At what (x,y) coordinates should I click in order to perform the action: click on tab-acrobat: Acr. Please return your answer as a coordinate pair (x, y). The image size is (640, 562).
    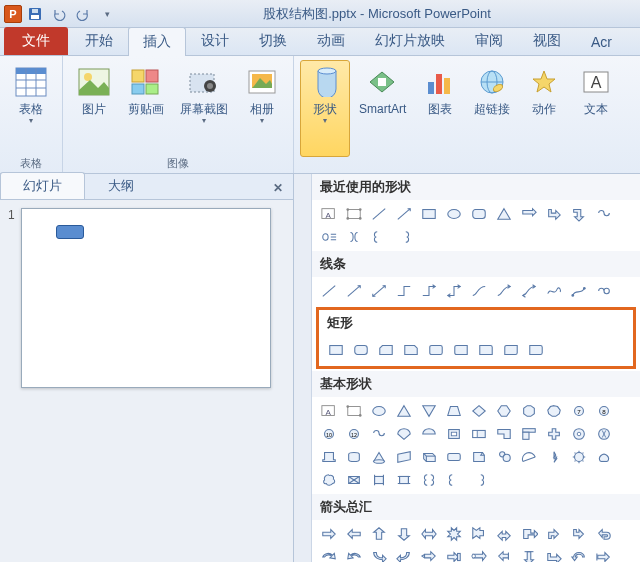
    Looking at the image, I should click on (602, 42).